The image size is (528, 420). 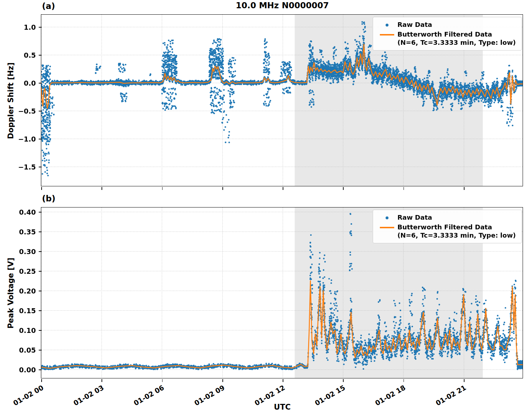 What do you see at coordinates (49, 199) in the screenshot?
I see `panel-b-label: (b)` at bounding box center [49, 199].